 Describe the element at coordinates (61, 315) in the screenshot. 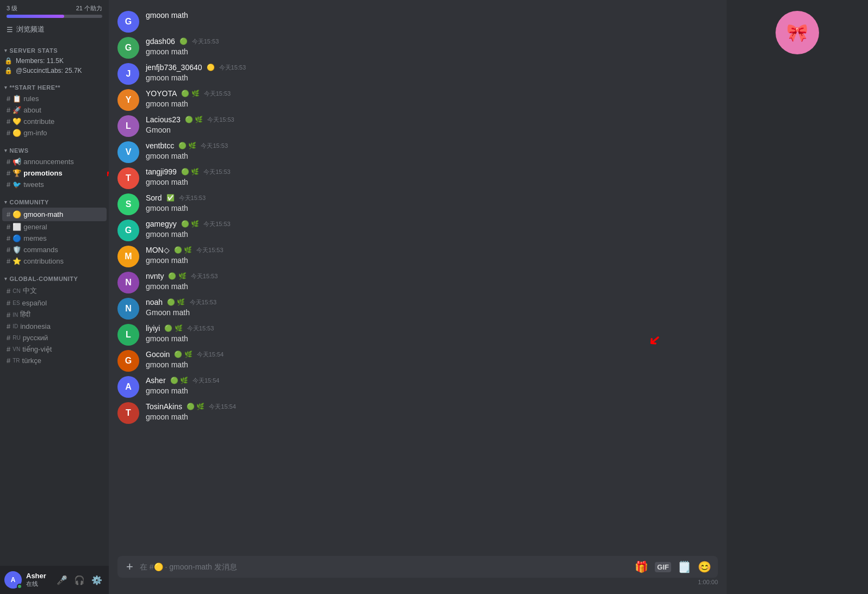

I see `channel-hindi-label: हिंदी` at that location.